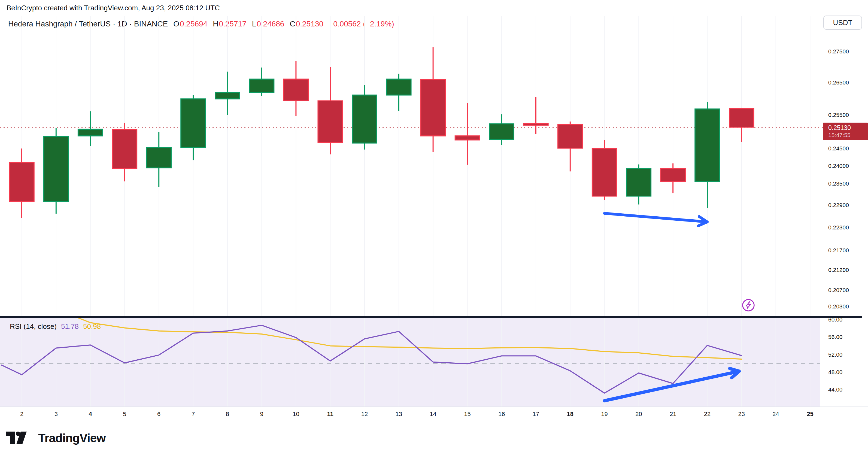 The image size is (868, 455). What do you see at coordinates (56, 438) in the screenshot?
I see `tradingview-logo: TradingView` at bounding box center [56, 438].